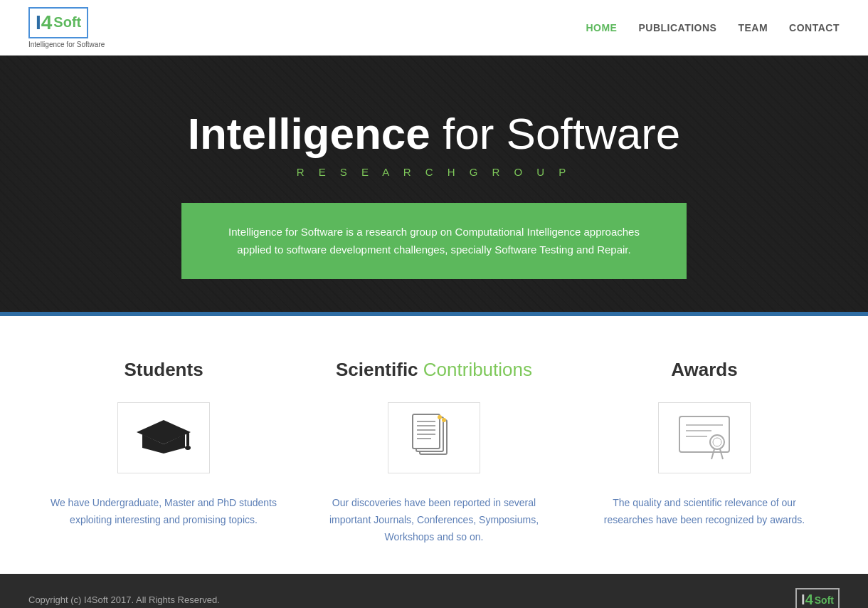 Image resolution: width=868 pixels, height=608 pixels. Describe the element at coordinates (434, 370) in the screenshot. I see `feature-contributions-title: Scientific Contributions` at that location.